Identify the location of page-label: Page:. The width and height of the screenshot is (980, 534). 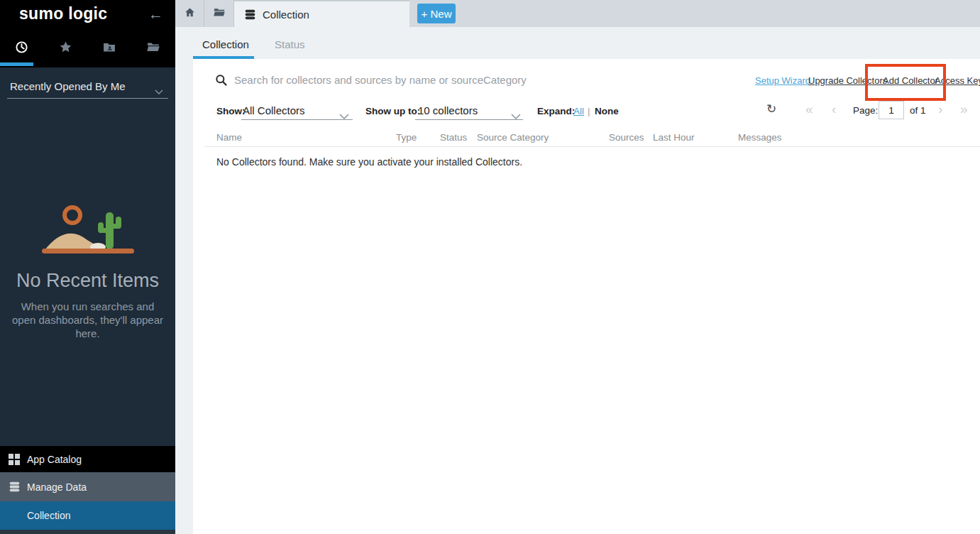
(866, 111).